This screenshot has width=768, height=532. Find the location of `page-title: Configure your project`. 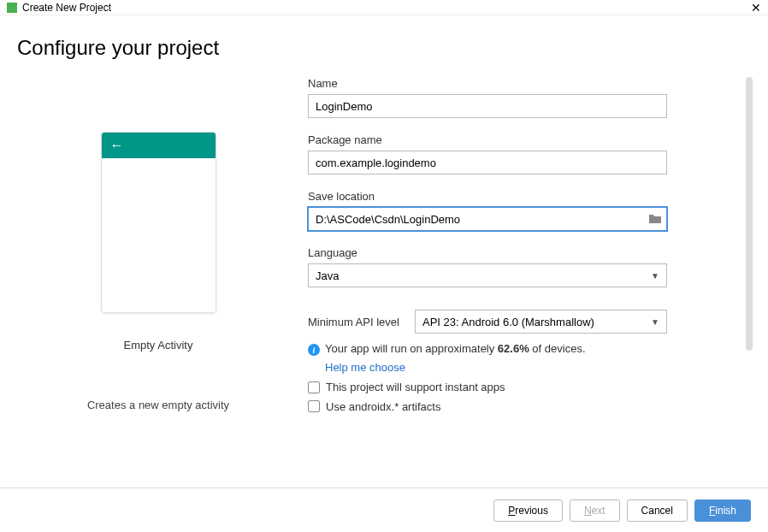

page-title: Configure your project is located at coordinates (384, 46).